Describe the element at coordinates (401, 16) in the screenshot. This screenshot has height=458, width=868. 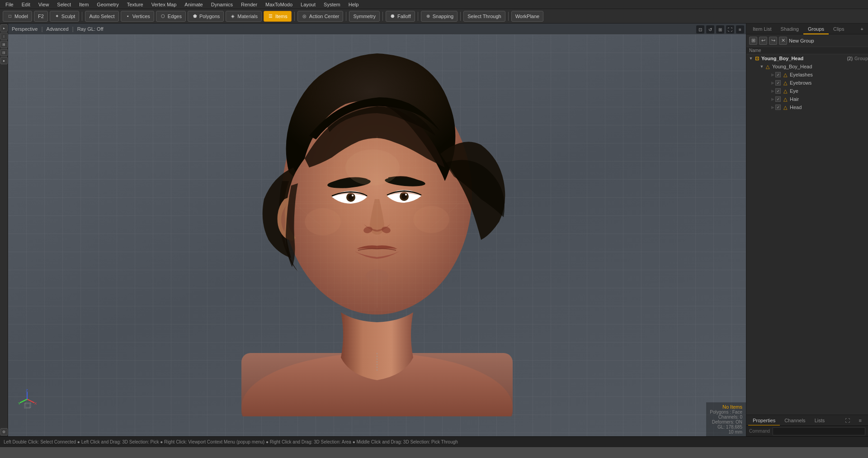
I see `falloff-button: ⬣ Falloff` at that location.